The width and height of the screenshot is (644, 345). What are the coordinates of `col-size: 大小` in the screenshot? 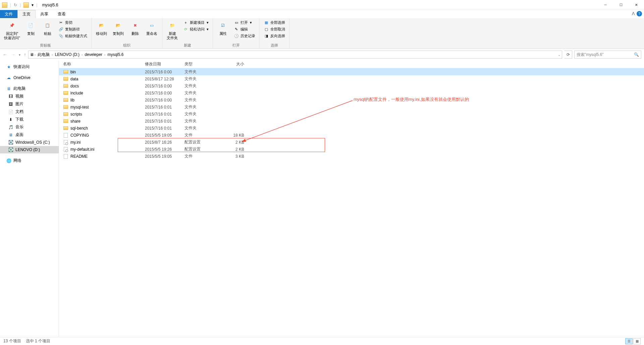 It's located at (235, 64).